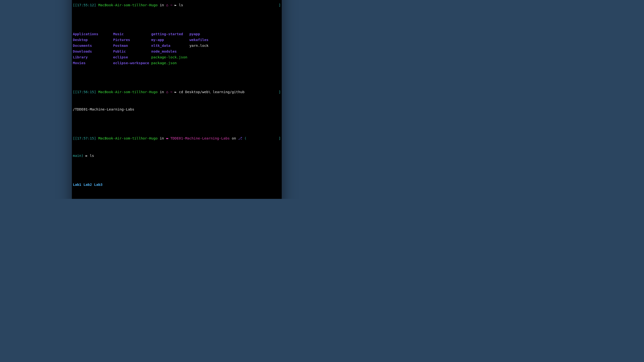 This screenshot has width=644, height=362. What do you see at coordinates (170, 63) in the screenshot?
I see `ls-entry: package.json` at bounding box center [170, 63].